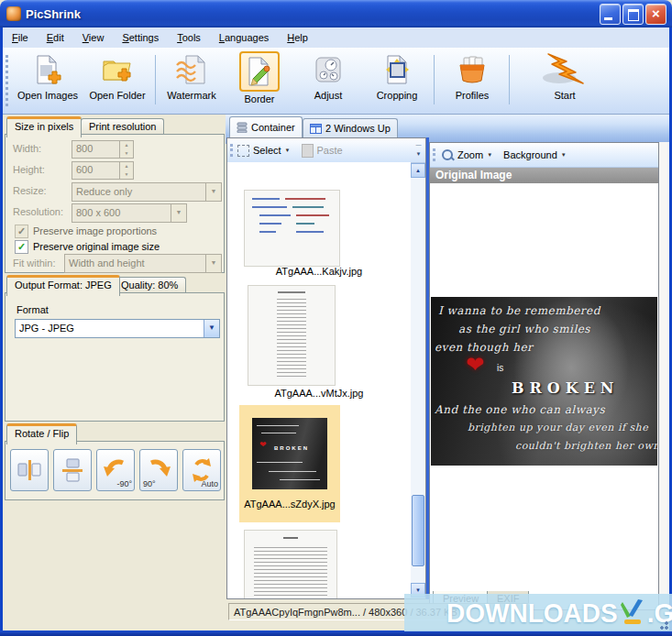 The width and height of the screenshot is (672, 636). Describe the element at coordinates (268, 150) in the screenshot. I see `select-dropdown: Select` at that location.